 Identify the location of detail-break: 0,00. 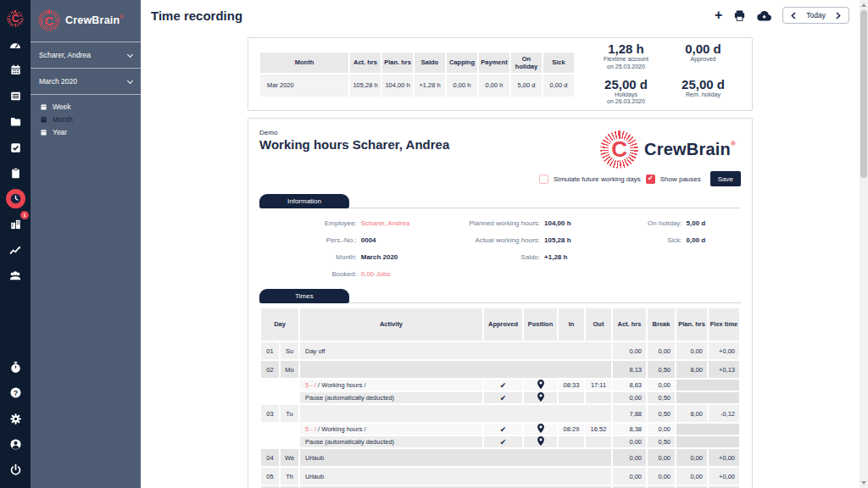
(661, 385).